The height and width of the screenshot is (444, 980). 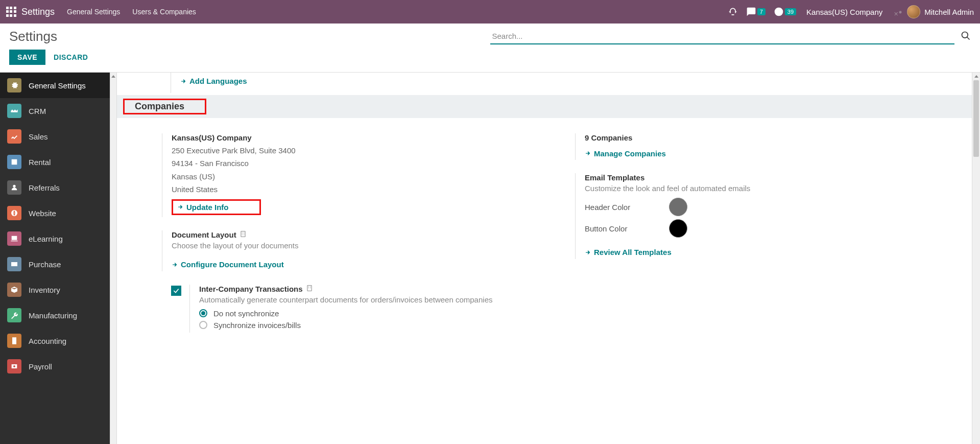 What do you see at coordinates (228, 265) in the screenshot?
I see `configure-document-layout-link: Configure Document Layout` at bounding box center [228, 265].